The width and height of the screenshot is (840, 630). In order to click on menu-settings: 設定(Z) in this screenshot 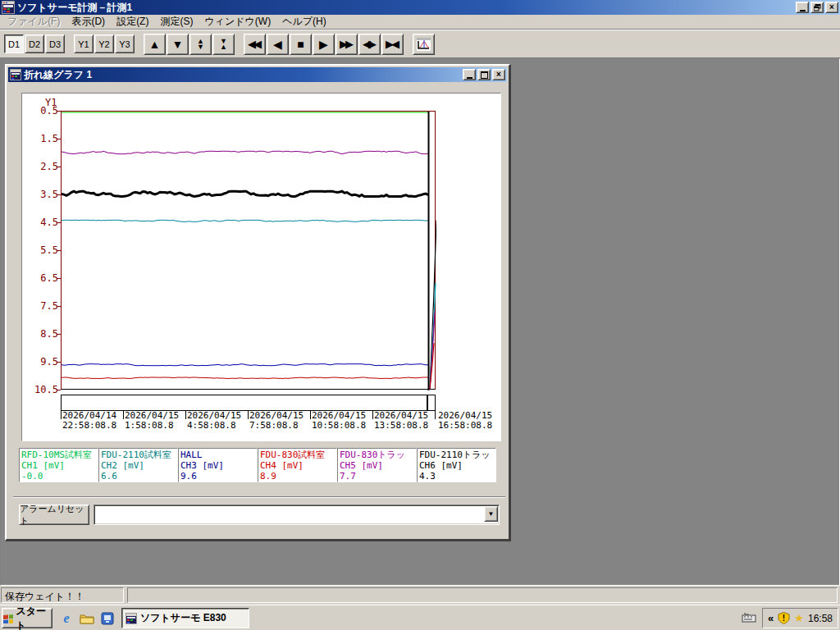, I will do `click(133, 21)`.